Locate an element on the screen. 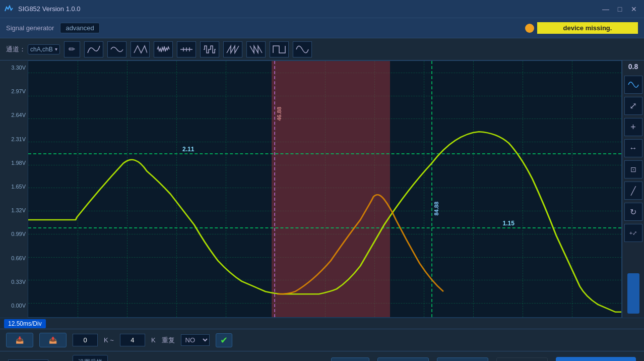 The height and width of the screenshot is (361, 644). start-device-button: Start Device is located at coordinates (596, 359).